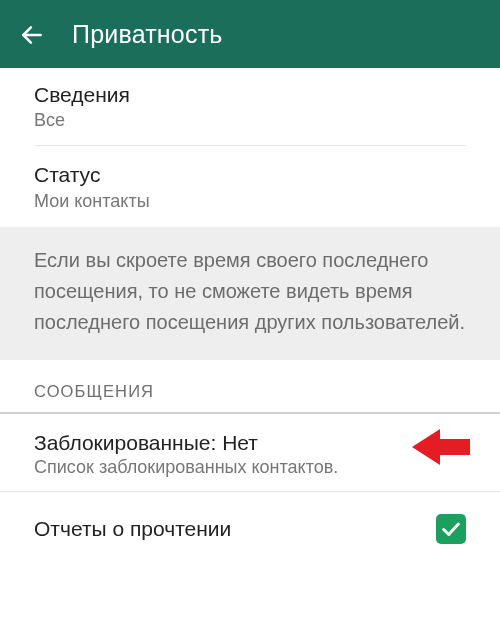 The width and height of the screenshot is (500, 622). I want to click on setting-blocked: Заблокированные: Нет Список заблокирован…, so click(250, 452).